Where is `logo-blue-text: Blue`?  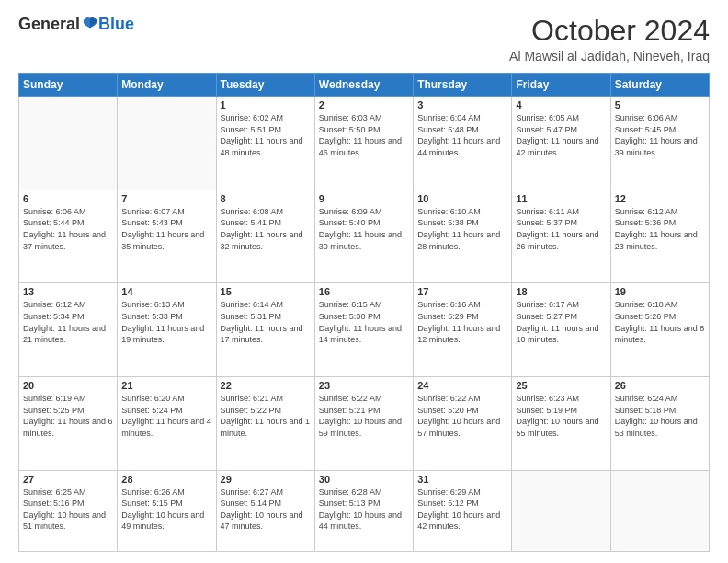
logo-blue-text: Blue is located at coordinates (116, 24).